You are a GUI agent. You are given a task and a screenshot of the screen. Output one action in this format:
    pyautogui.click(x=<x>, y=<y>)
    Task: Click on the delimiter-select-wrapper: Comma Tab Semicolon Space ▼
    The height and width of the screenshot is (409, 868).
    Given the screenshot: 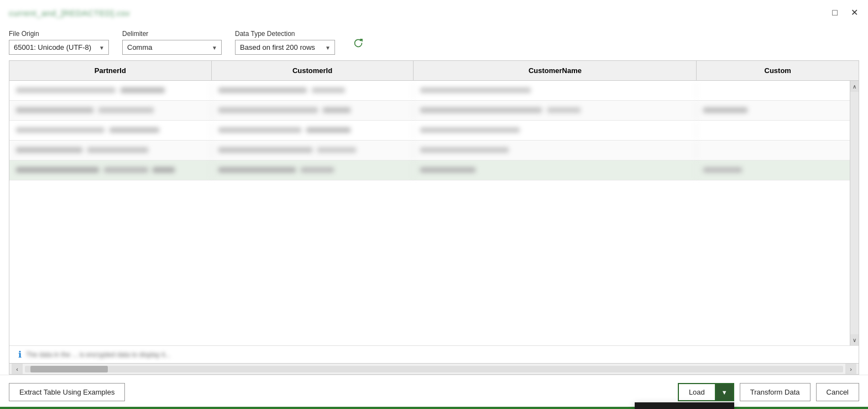 What is the action you would take?
    pyautogui.click(x=172, y=48)
    